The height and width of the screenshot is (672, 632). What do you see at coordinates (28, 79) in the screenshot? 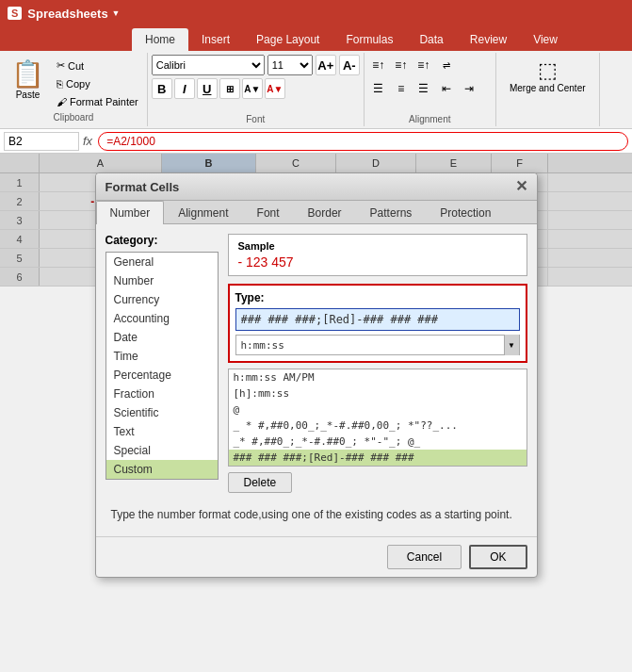
I see `paste-button: 📋 Paste` at bounding box center [28, 79].